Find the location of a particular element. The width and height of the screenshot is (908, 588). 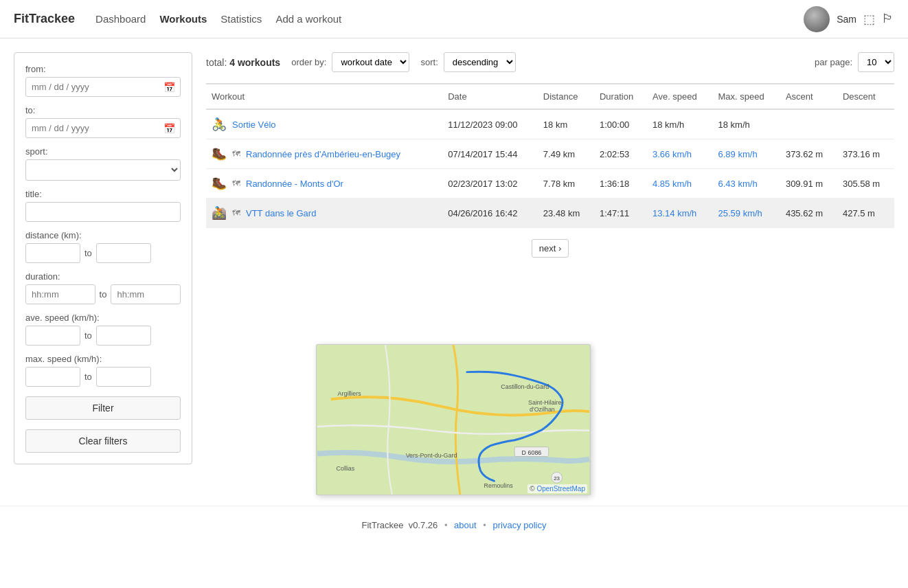

max-speed-3: 25.59 km/h is located at coordinates (747, 213).